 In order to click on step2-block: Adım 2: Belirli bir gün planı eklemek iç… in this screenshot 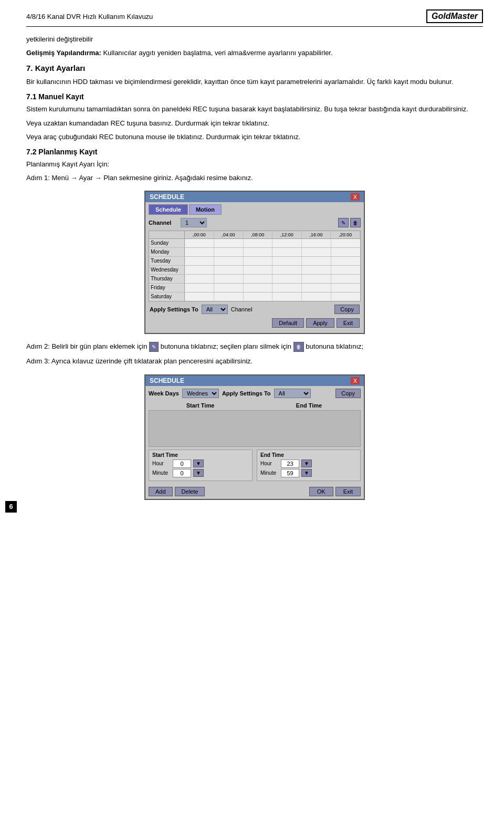, I will do `click(255, 347)`.